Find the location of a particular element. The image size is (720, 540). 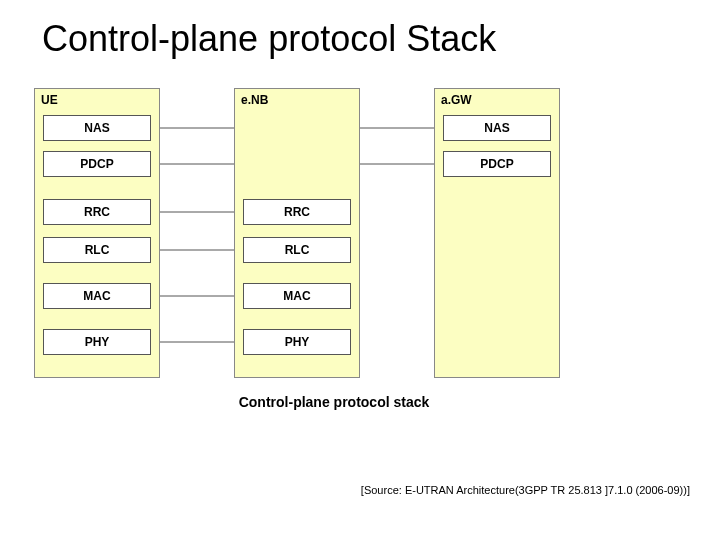

layer-enb-phy: PHY is located at coordinates (297, 342).